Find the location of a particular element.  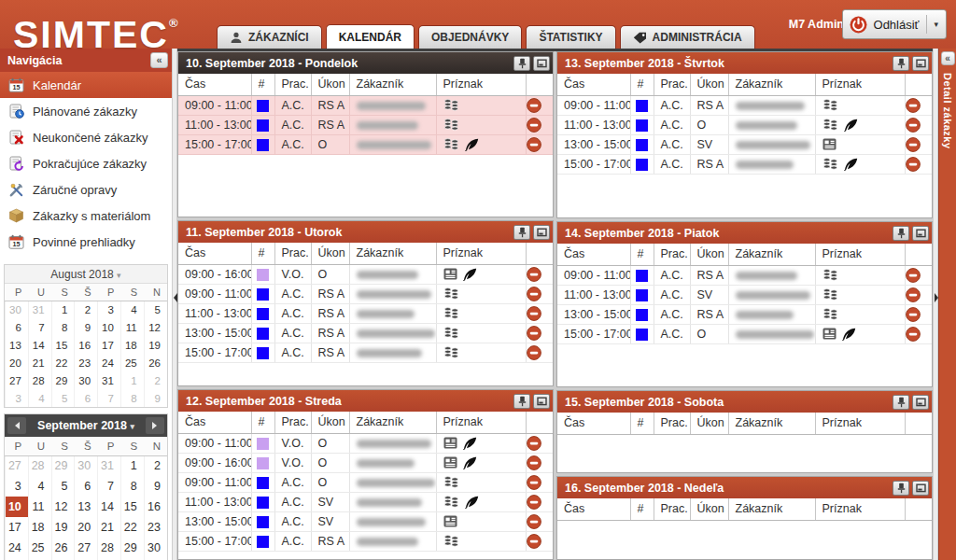

appointment-row: 13:00 - 15:00A.C.RS A is located at coordinates (366, 332).